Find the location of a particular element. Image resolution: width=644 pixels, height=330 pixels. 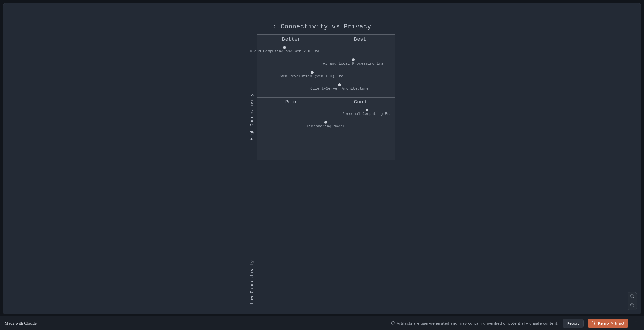

data-point-label: Timesharing Model is located at coordinates (326, 126).